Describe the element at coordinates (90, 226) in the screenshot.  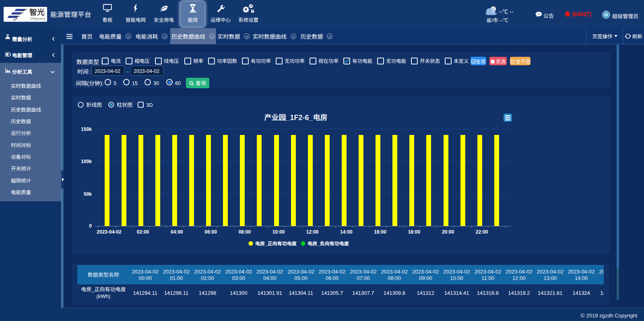
I see `svg-text: 0` at that location.